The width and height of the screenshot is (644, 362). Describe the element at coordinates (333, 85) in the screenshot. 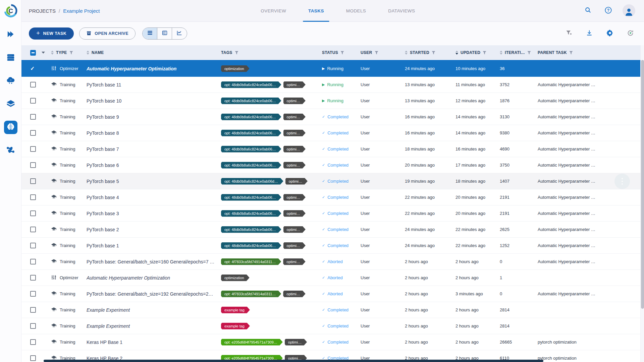

I see `table-row: Training PyTorch base 11 opt: 48db0b8a6c…` at that location.